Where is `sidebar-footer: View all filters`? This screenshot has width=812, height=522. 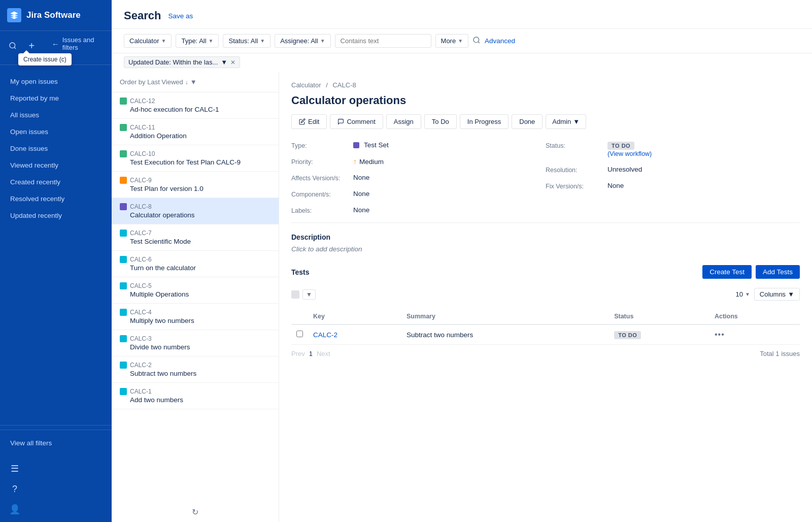
sidebar-footer: View all filters is located at coordinates (56, 443).